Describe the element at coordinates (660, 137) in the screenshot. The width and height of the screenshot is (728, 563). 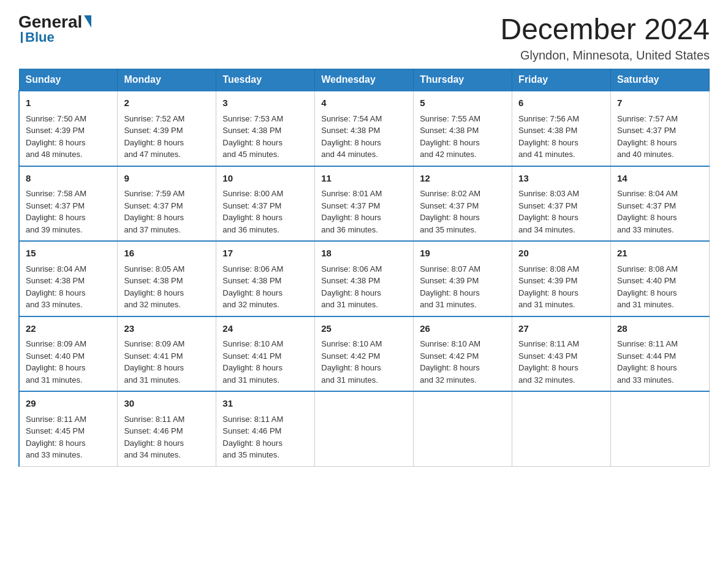
I see `day-info: Sunrise: 7:57 AMSunset: 4:37 PMDaylight:…` at that location.